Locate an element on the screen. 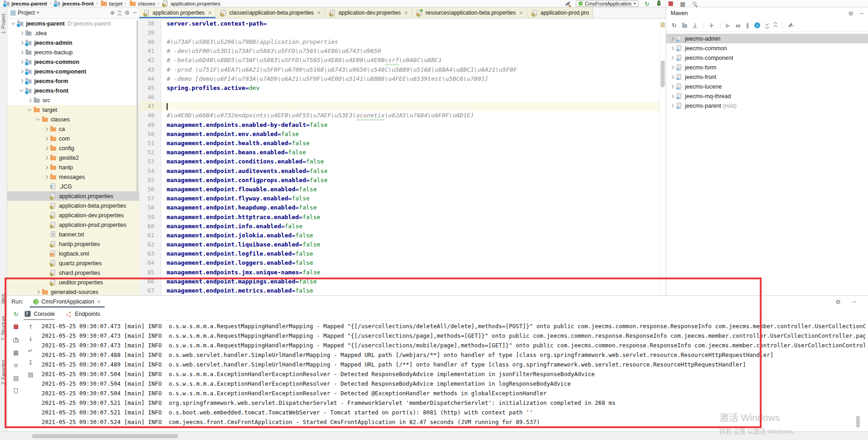 The width and height of the screenshot is (868, 440). stripe-web-button: Web is located at coordinates (3, 299).